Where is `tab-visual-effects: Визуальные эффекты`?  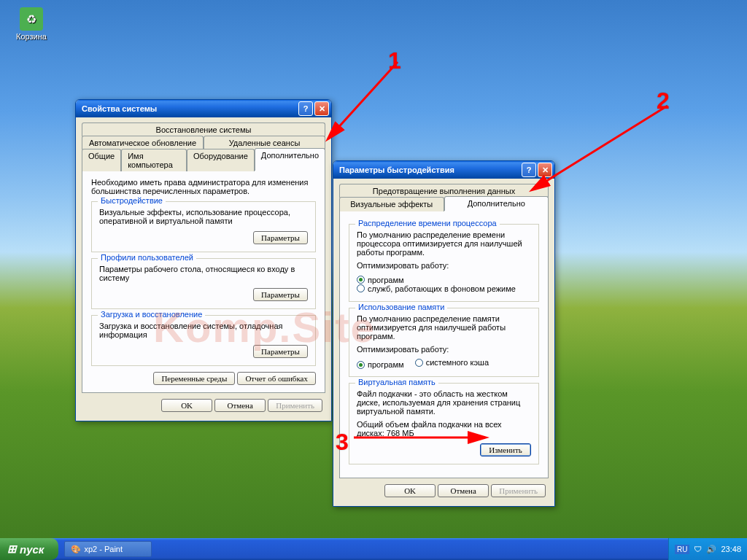
tab-visual-effects: Визуальные эффекты is located at coordinates (392, 204).